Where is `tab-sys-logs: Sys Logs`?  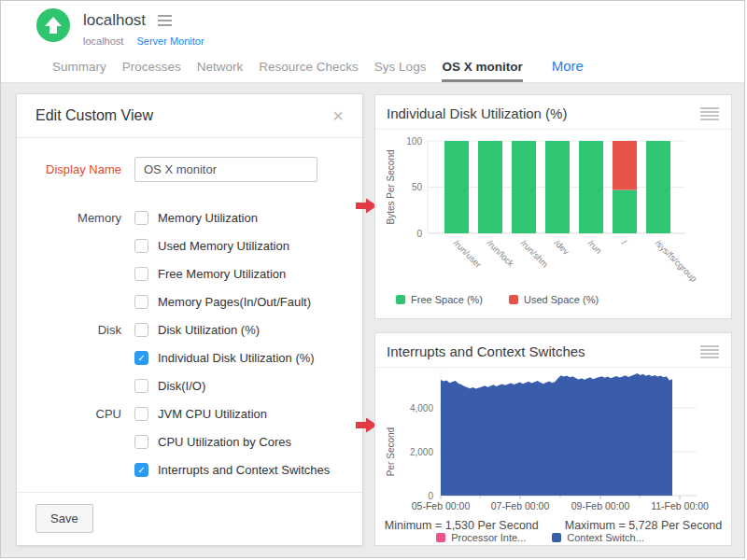
tab-sys-logs: Sys Logs is located at coordinates (401, 71).